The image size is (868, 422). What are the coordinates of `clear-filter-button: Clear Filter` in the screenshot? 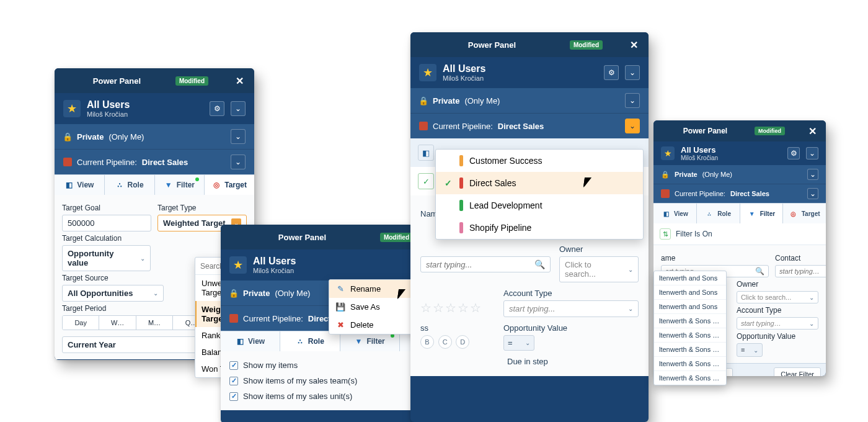 It's located at (797, 372).